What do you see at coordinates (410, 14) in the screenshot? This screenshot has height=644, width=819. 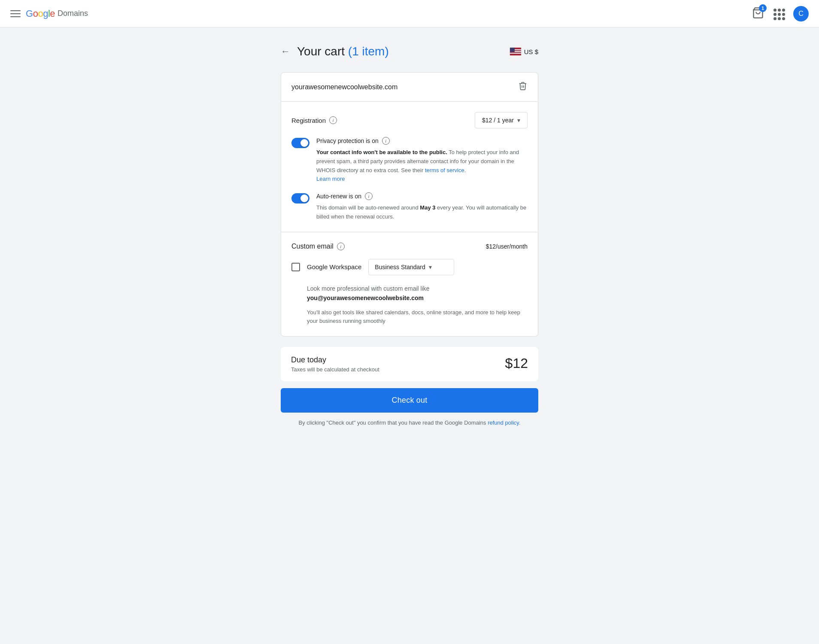 I see `header: Google Domains 1 C` at bounding box center [410, 14].